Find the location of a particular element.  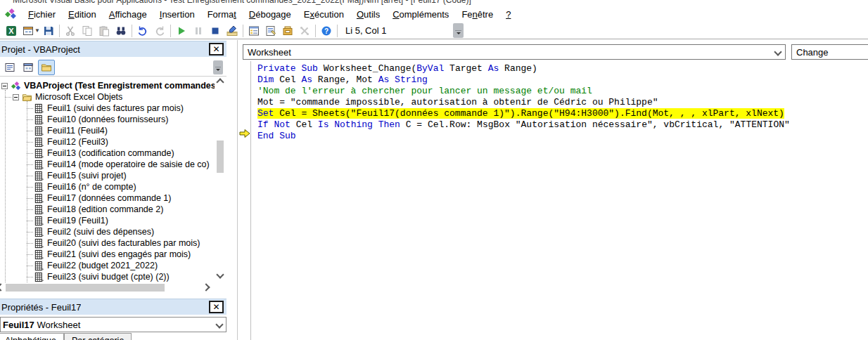

menu-execution: Exécution is located at coordinates (324, 14).